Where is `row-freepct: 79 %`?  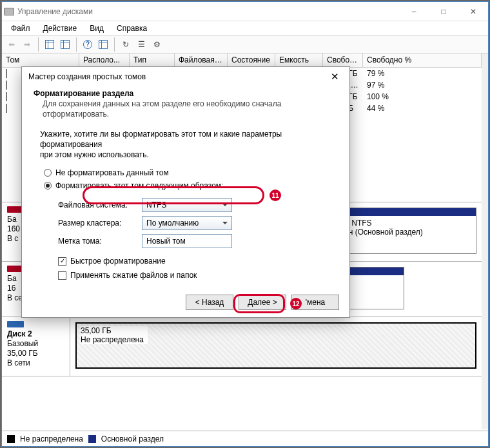
row-freepct: 79 % is located at coordinates (422, 73).